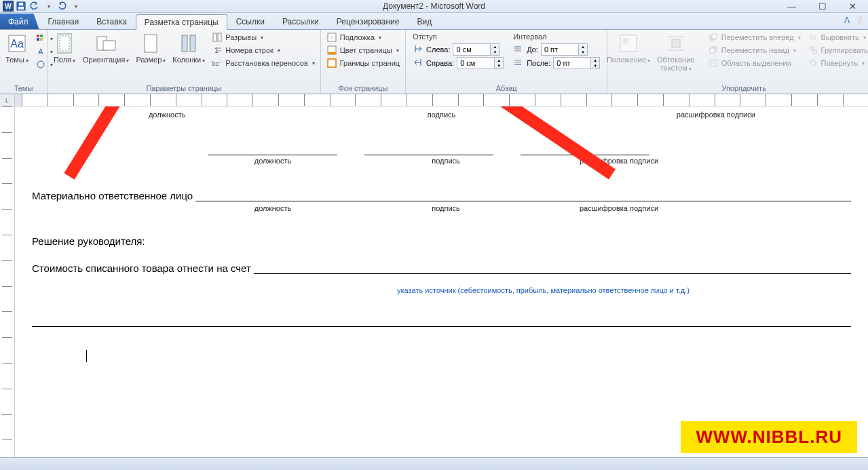 This screenshot has width=868, height=470. I want to click on tab-home: Главная, so click(64, 22).